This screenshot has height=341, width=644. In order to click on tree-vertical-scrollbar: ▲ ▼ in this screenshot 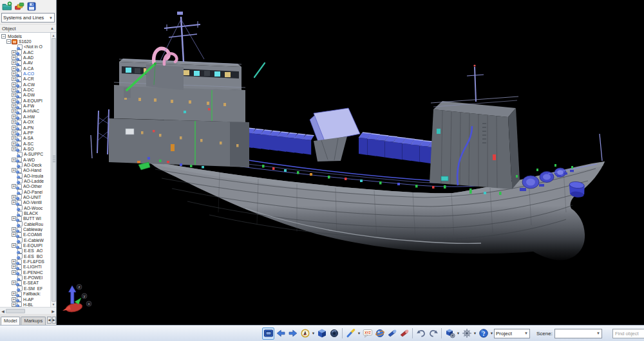, I will do `click(53, 170)`.